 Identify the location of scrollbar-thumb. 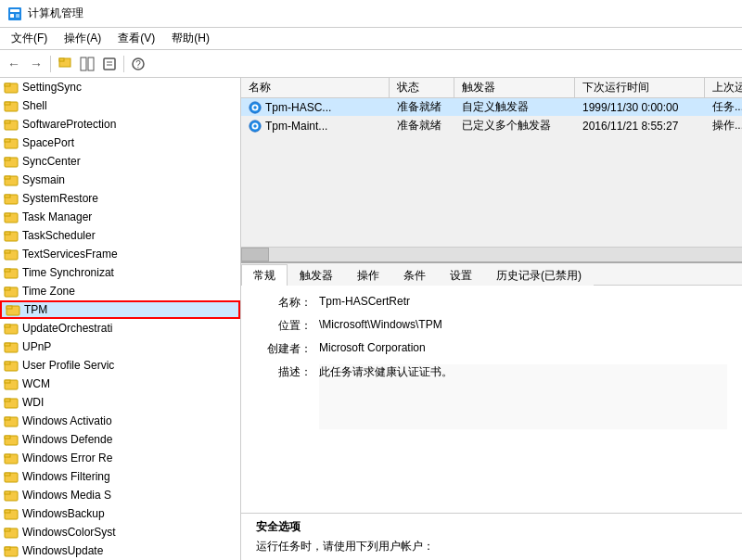
(255, 254).